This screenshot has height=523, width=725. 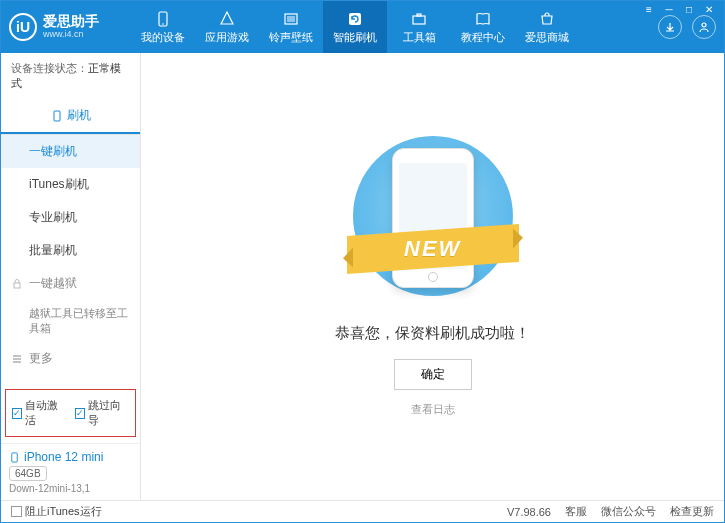 I want to click on menu-icon: ≡, so click(x=649, y=9).